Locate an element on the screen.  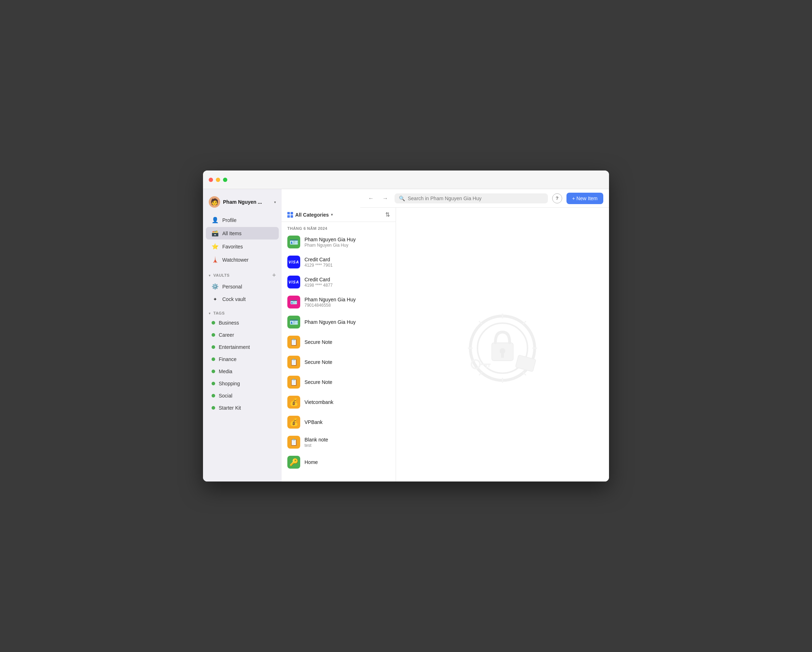
traffic-lights is located at coordinates (218, 180).